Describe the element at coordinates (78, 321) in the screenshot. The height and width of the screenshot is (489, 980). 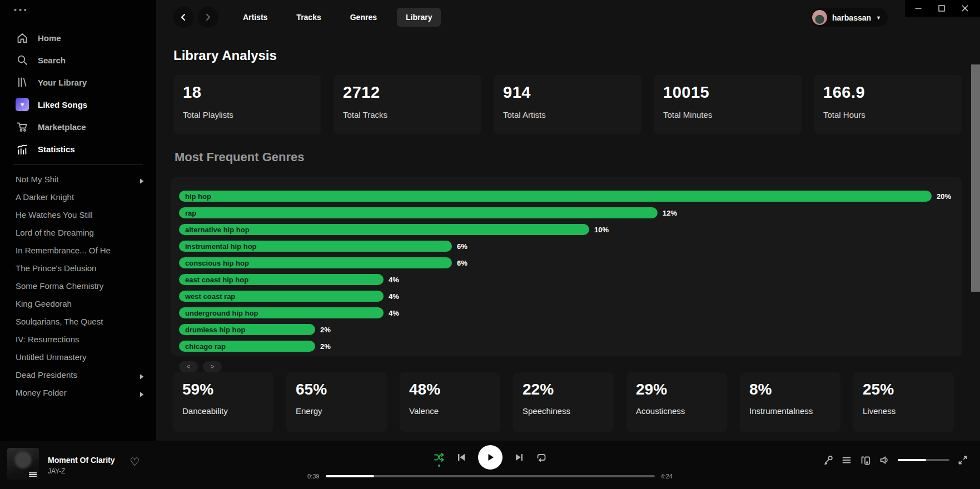
I see `sidebar-playlist-item: Soulqarians, The Quest` at that location.